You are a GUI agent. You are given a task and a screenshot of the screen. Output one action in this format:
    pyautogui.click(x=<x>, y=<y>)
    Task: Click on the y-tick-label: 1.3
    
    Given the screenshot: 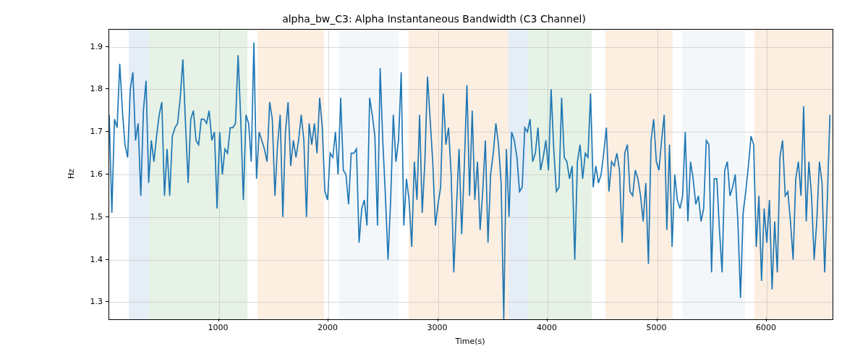 What is the action you would take?
    pyautogui.click(x=88, y=301)
    